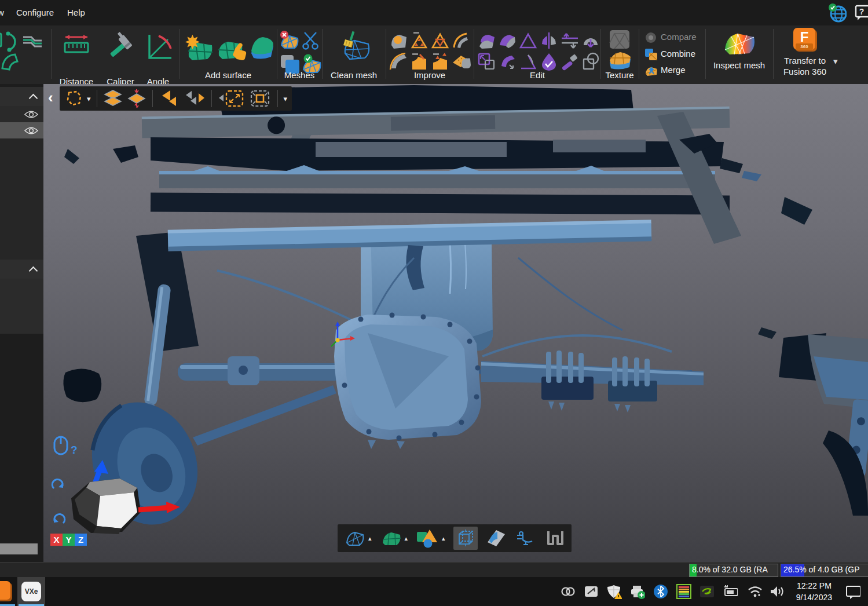 The image size is (868, 606). Describe the element at coordinates (507, 41) in the screenshot. I see `extend-surface-icon` at that location.